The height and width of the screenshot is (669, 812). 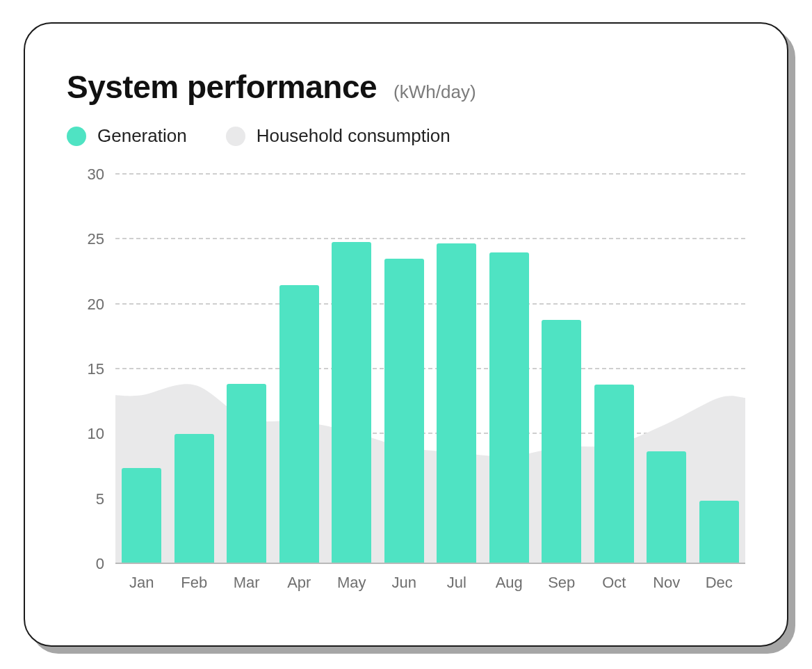 What do you see at coordinates (510, 583) in the screenshot?
I see `x-tick-label: Aug` at bounding box center [510, 583].